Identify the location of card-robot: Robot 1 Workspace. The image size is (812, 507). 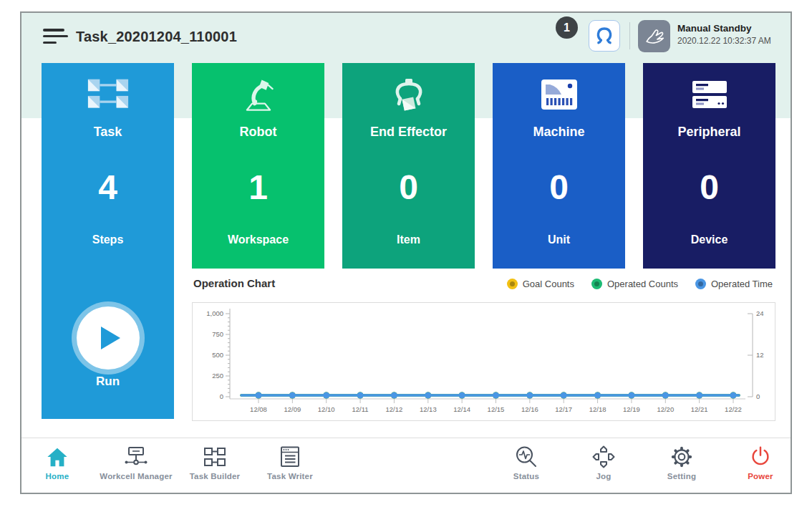
(258, 166).